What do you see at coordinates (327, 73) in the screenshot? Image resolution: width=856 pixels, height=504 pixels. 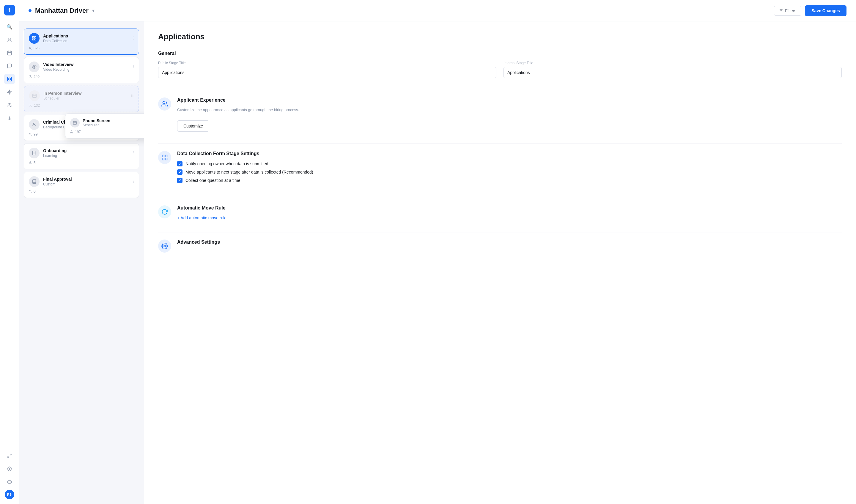 I see `public-stage-title-input` at bounding box center [327, 73].